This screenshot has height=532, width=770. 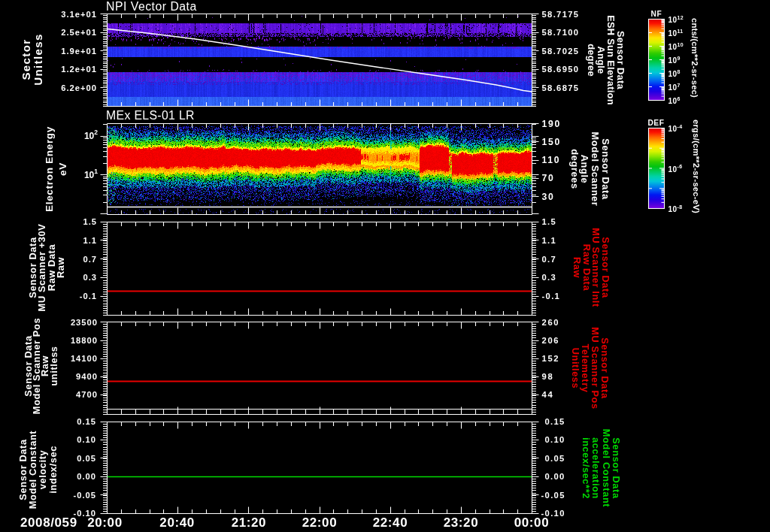 I want to click on svg-text: 102, so click(x=91, y=135).